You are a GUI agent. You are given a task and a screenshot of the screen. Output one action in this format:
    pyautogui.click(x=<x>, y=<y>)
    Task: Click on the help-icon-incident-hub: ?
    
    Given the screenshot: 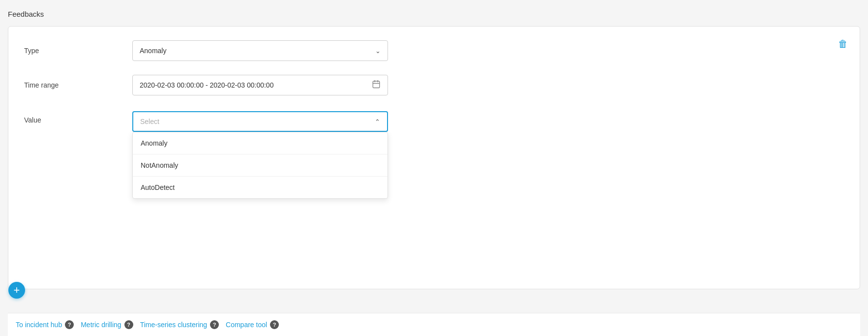 What is the action you would take?
    pyautogui.click(x=69, y=325)
    